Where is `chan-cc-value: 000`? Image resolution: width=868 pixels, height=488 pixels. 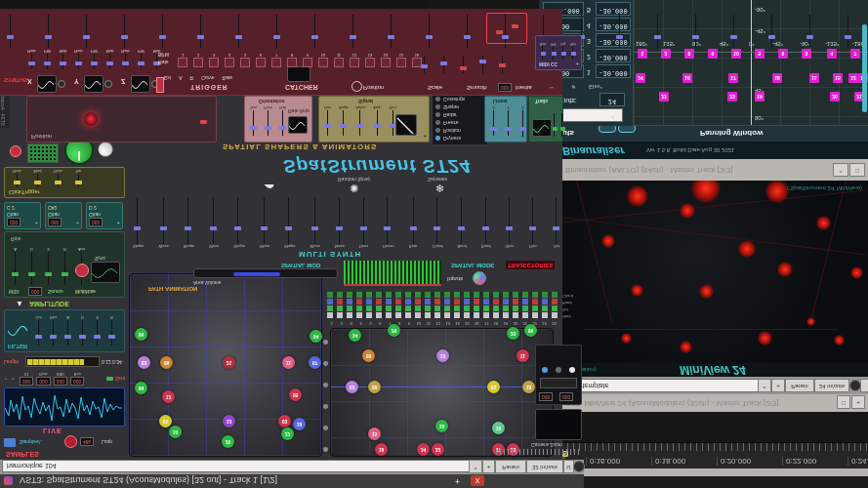 chan-cc-value: 000 is located at coordinates (55, 223).